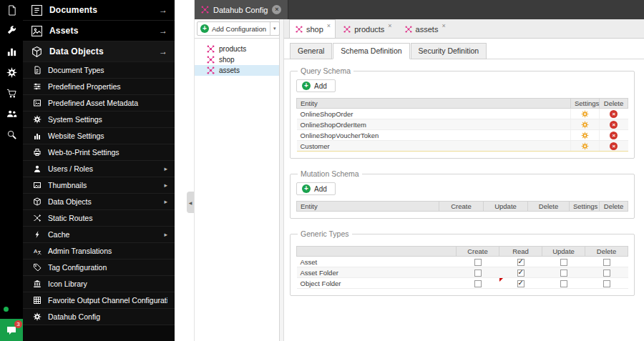  What do you see at coordinates (107, 317) in the screenshot?
I see `sidebar-item-label: Datahub Config` at bounding box center [107, 317].